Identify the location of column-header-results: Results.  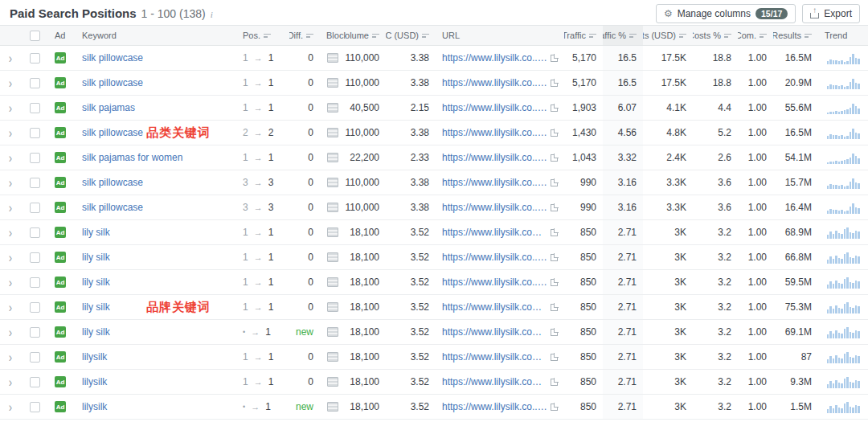
(796, 35).